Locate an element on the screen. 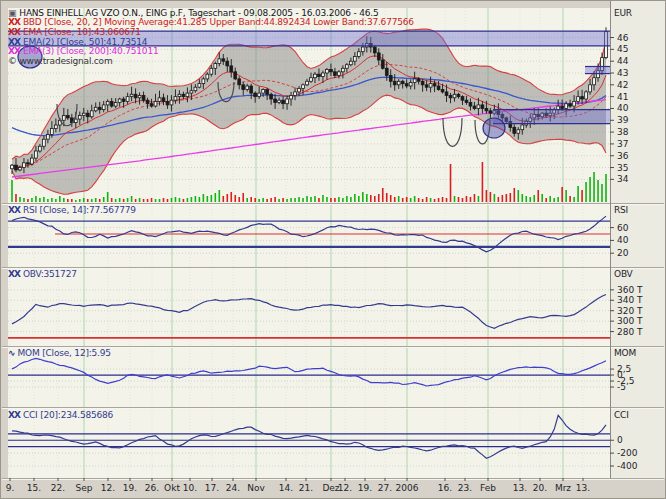 The width and height of the screenshot is (666, 499). legend-rsi-text: RSI [Close, 14]:77.567779 is located at coordinates (80, 210).